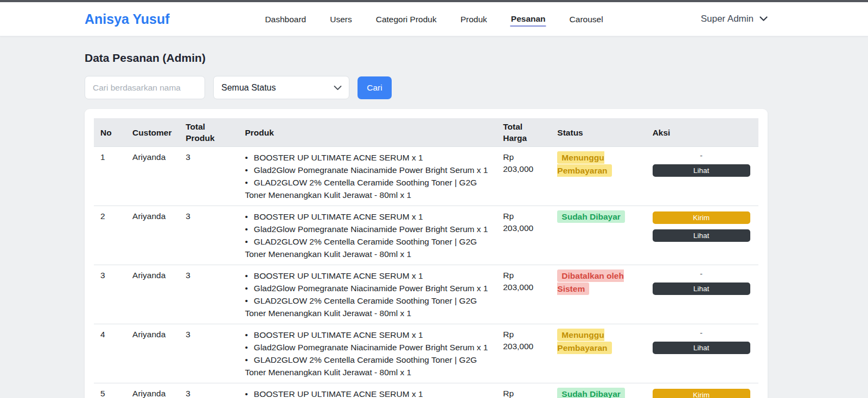 The width and height of the screenshot is (868, 398). Describe the element at coordinates (702, 132) in the screenshot. I see `column-header-aksi: Aksi` at that location.